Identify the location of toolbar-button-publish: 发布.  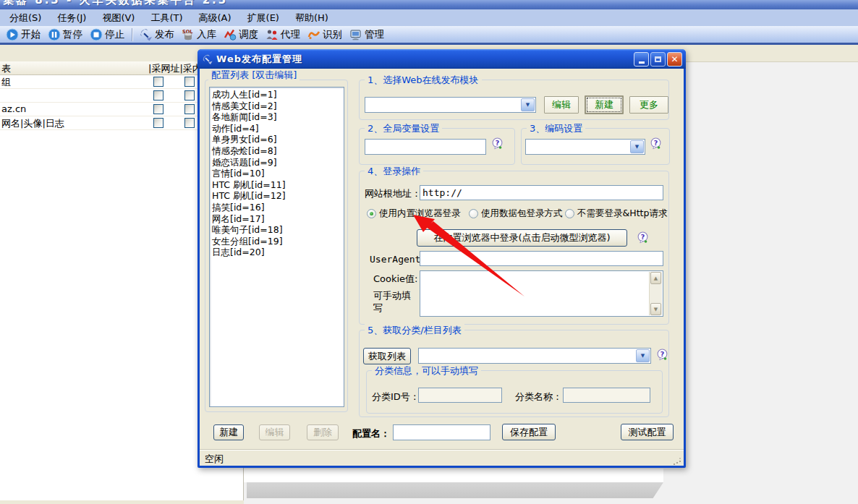
(157, 35).